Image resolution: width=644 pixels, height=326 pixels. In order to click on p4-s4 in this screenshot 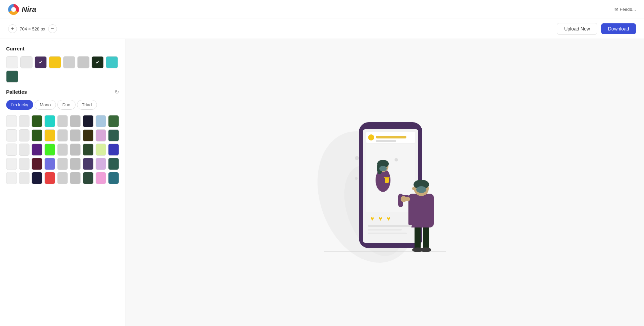, I will do `click(50, 164)`.